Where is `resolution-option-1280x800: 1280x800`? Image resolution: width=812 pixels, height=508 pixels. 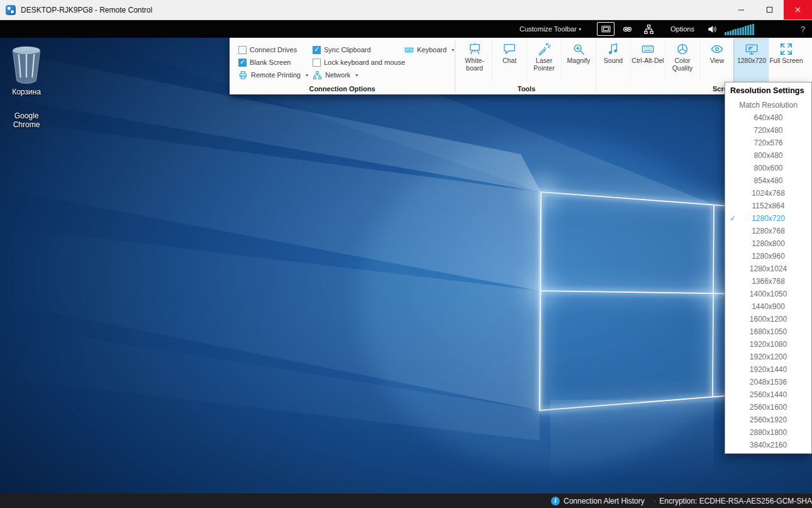 resolution-option-1280x800: 1280x800 is located at coordinates (769, 244).